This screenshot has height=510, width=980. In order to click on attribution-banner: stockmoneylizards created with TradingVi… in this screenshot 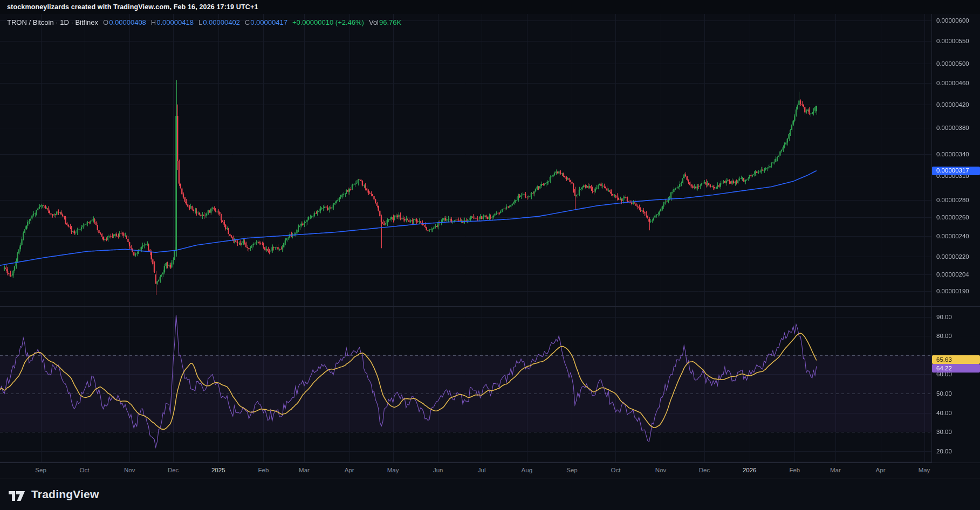, I will do `click(490, 7)`.